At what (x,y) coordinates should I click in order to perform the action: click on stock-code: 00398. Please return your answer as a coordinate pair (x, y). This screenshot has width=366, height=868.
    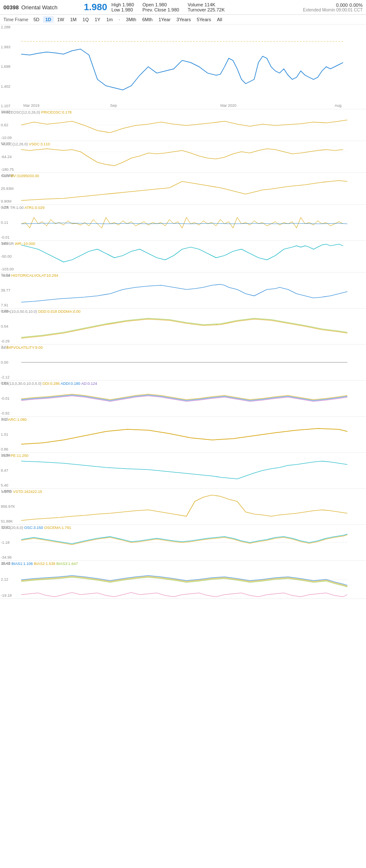
    Looking at the image, I should click on (11, 8).